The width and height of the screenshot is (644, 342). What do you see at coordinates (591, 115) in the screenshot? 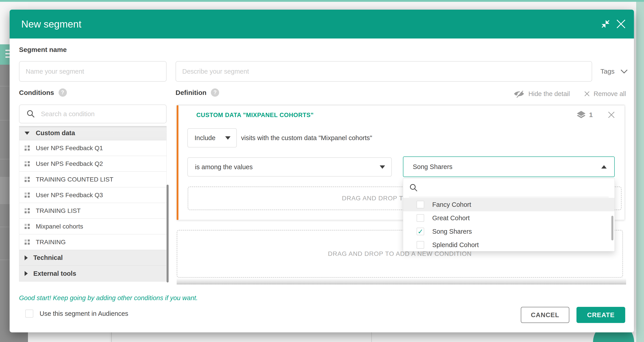
I see `stack-count: 1` at bounding box center [591, 115].